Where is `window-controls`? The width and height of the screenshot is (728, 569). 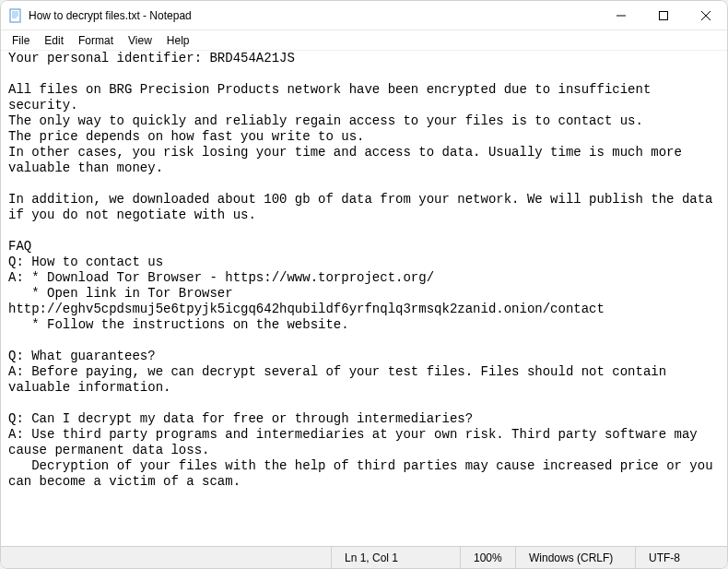
window-controls is located at coordinates (663, 15).